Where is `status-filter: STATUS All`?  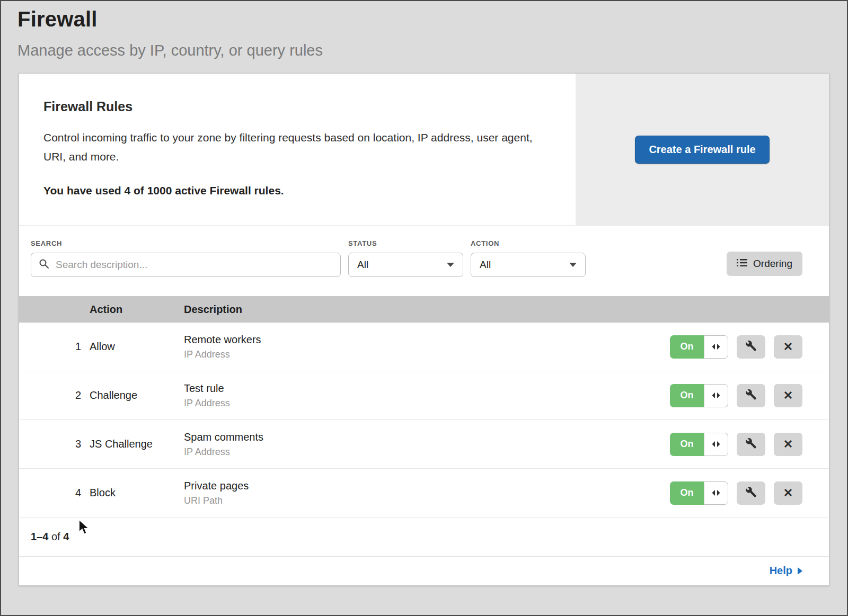 status-filter: STATUS All is located at coordinates (406, 258).